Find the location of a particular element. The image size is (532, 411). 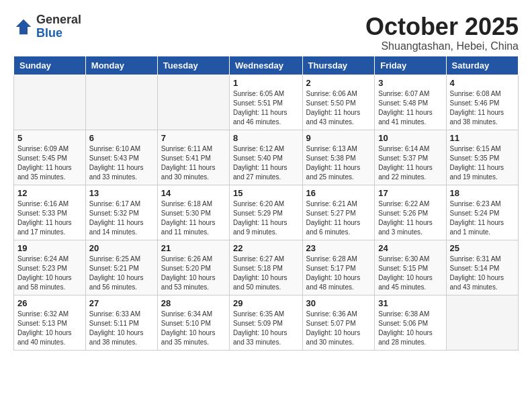

calendar-cell: 14Sunrise: 6:18 AM Sunset: 5:30 PM Dayli… is located at coordinates (193, 212).